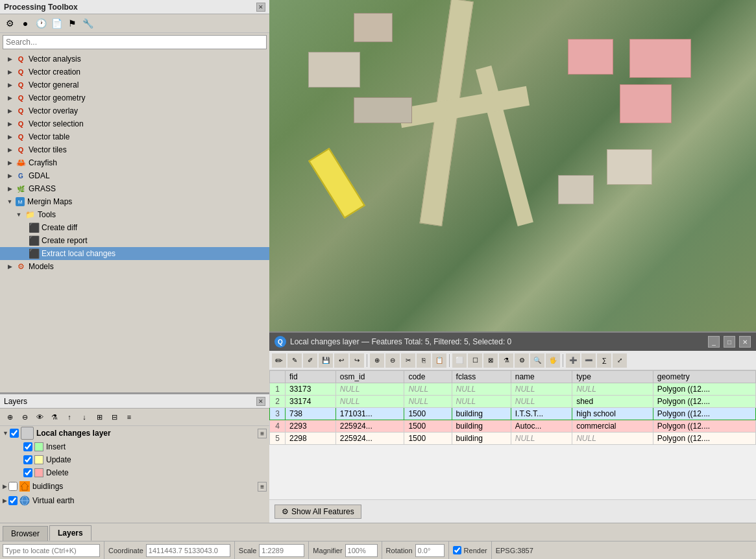 The width and height of the screenshot is (756, 559). Describe the element at coordinates (41, 23) in the screenshot. I see `toolbar-btn-clock: 🕐` at that location.